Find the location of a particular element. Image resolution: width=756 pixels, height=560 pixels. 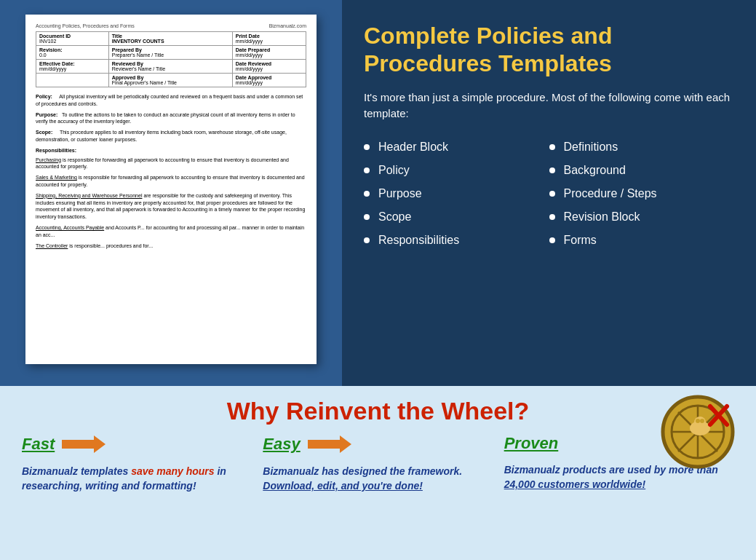

approved-by-label: Approved By is located at coordinates (128, 77).